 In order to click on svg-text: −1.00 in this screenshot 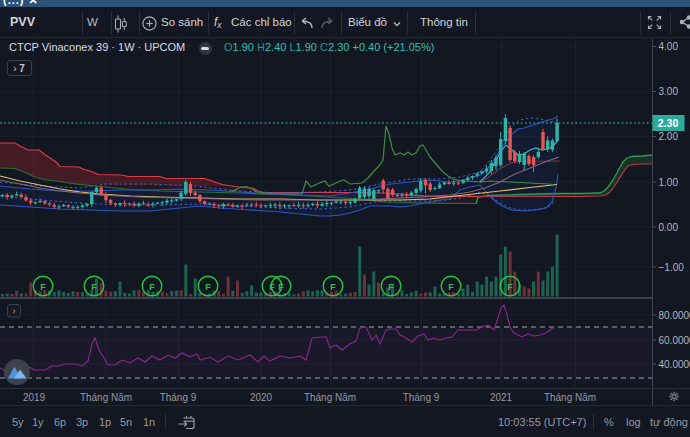, I will do `click(672, 268)`.